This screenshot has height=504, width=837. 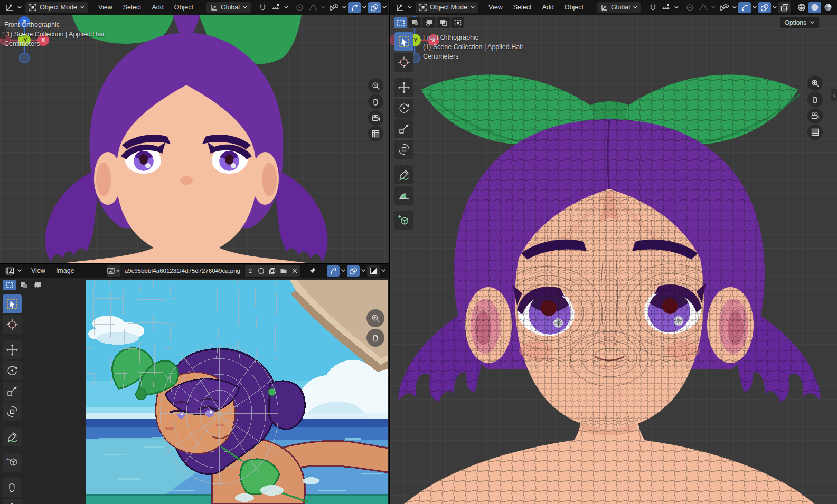 I want to click on pointer-eye-icon, so click(x=334, y=7).